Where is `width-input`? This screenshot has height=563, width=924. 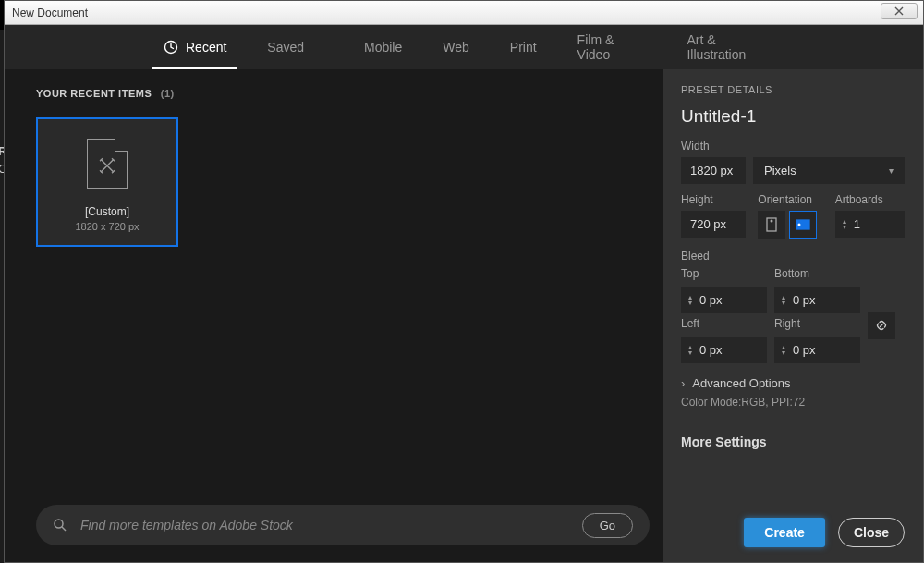 width-input is located at coordinates (713, 170).